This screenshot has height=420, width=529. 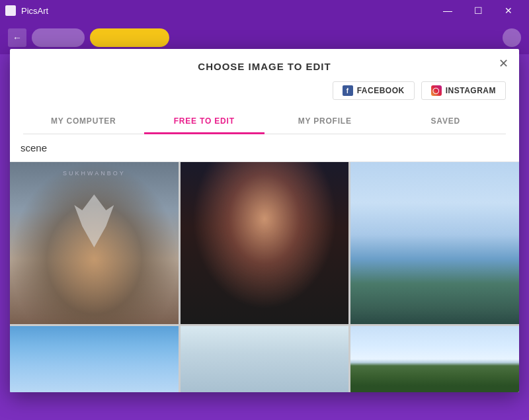 I want to click on tab-my-profile: MY PROFILE, so click(x=325, y=122).